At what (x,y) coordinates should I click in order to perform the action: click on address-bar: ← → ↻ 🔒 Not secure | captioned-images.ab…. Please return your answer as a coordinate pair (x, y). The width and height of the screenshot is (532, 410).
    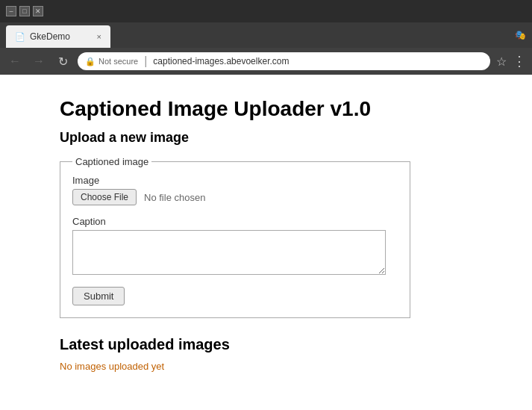
    Looking at the image, I should click on (266, 61).